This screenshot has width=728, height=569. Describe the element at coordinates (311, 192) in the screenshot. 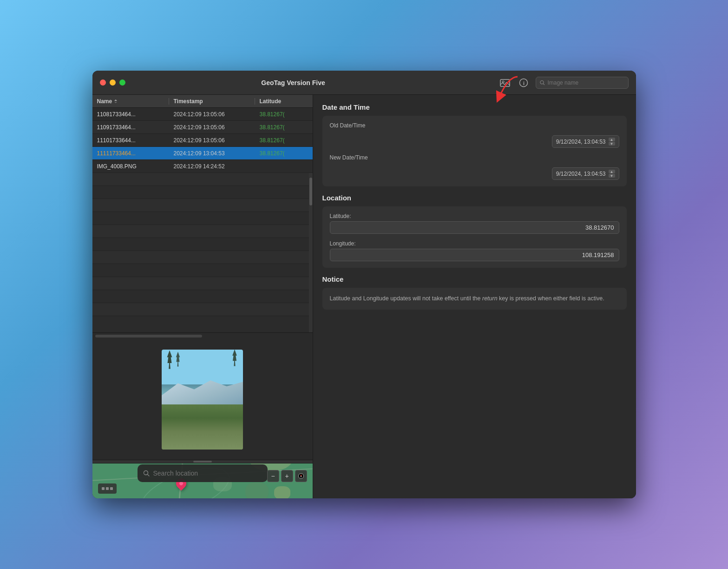

I see `scroll-thumb` at that location.